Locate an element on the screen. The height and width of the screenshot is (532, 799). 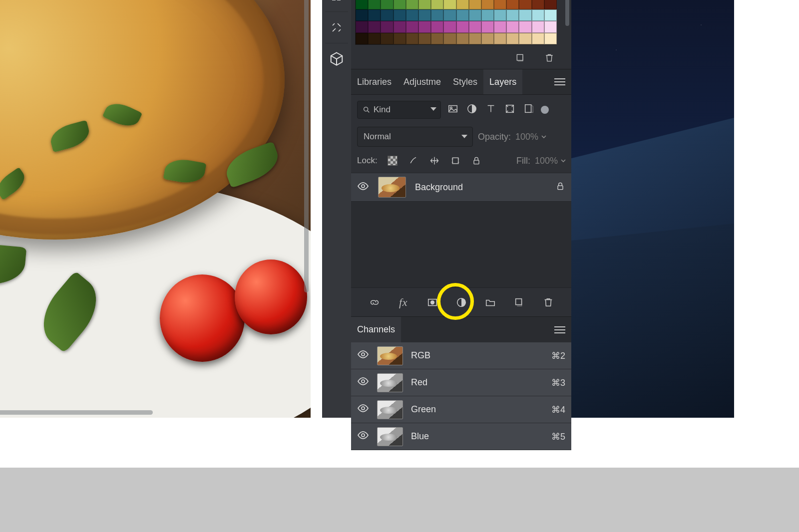
tab-layers: Layers is located at coordinates (503, 82).